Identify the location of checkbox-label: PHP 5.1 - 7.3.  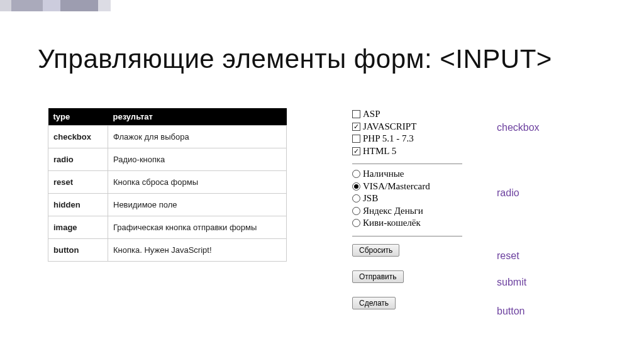
(389, 139).